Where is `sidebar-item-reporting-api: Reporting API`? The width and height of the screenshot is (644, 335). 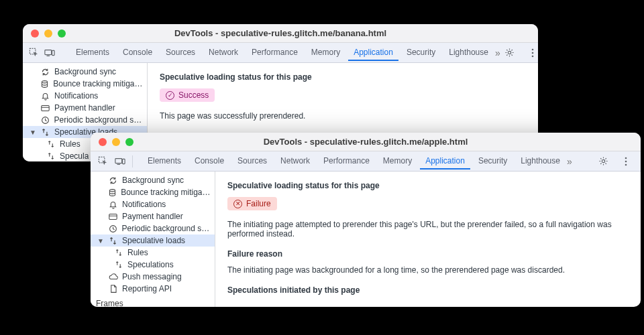
sidebar-item-reporting-api: Reporting API is located at coordinates (153, 289).